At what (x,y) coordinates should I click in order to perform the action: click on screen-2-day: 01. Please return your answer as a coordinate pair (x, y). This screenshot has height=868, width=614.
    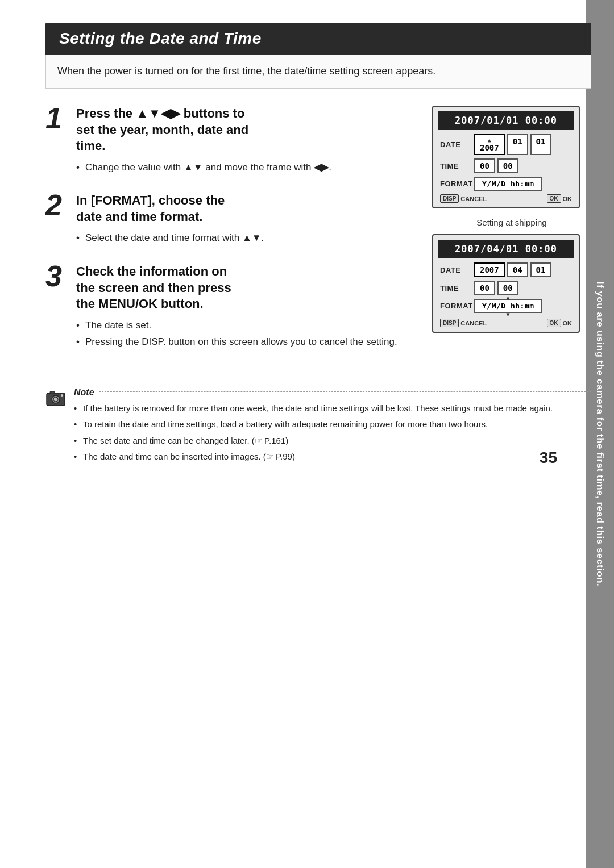
    Looking at the image, I should click on (541, 270).